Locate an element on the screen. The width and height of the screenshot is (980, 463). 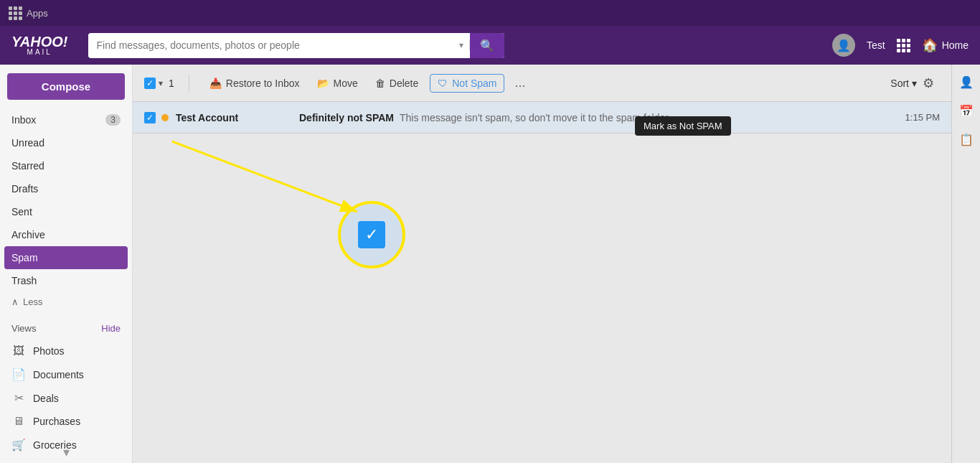
sidebar-item-deals: ✂ Deals is located at coordinates (66, 398).